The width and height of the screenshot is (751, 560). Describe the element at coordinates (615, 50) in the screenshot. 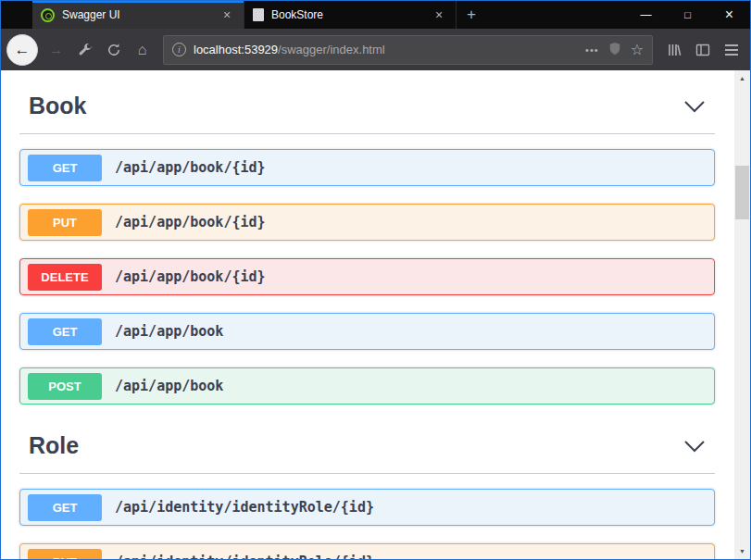

I see `url-actions: ••• ☆` at that location.